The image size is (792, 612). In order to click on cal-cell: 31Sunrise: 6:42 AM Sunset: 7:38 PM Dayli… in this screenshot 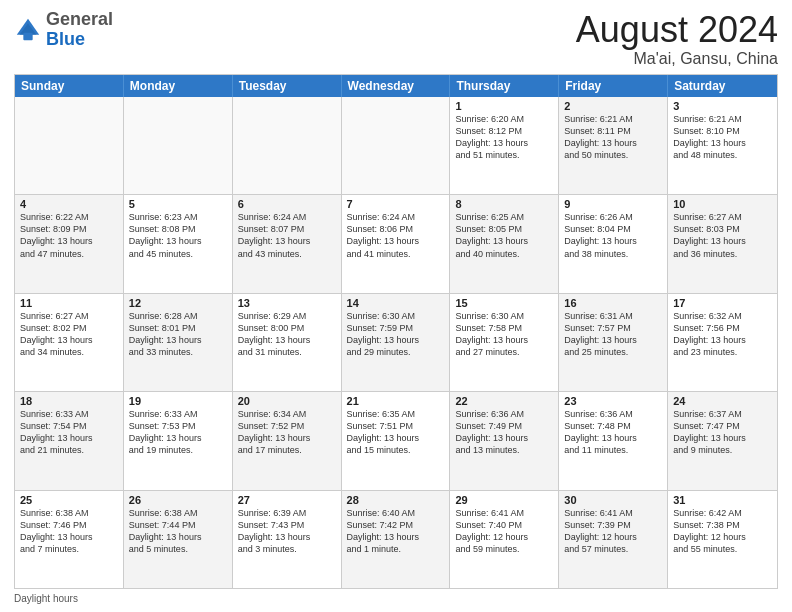, I will do `click(722, 540)`.